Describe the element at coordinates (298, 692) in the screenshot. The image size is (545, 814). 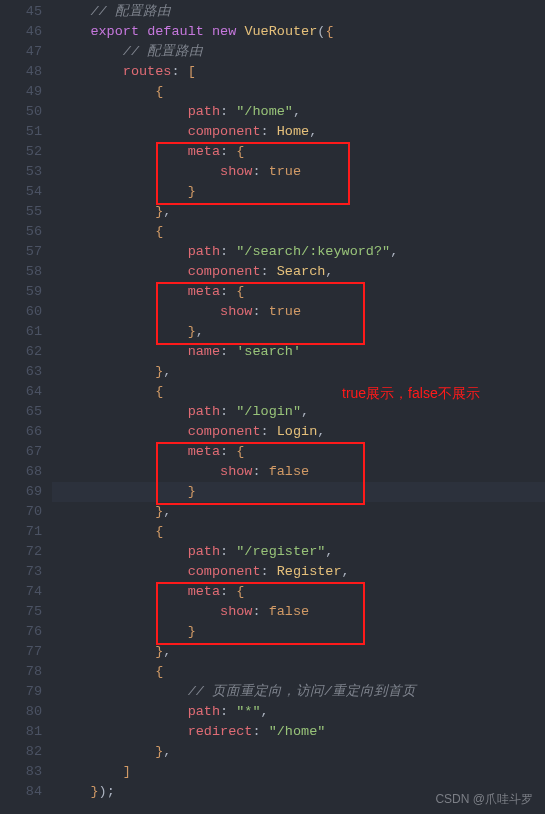
I see `code-line: // 页面重定向，访问/重定向到首页` at that location.